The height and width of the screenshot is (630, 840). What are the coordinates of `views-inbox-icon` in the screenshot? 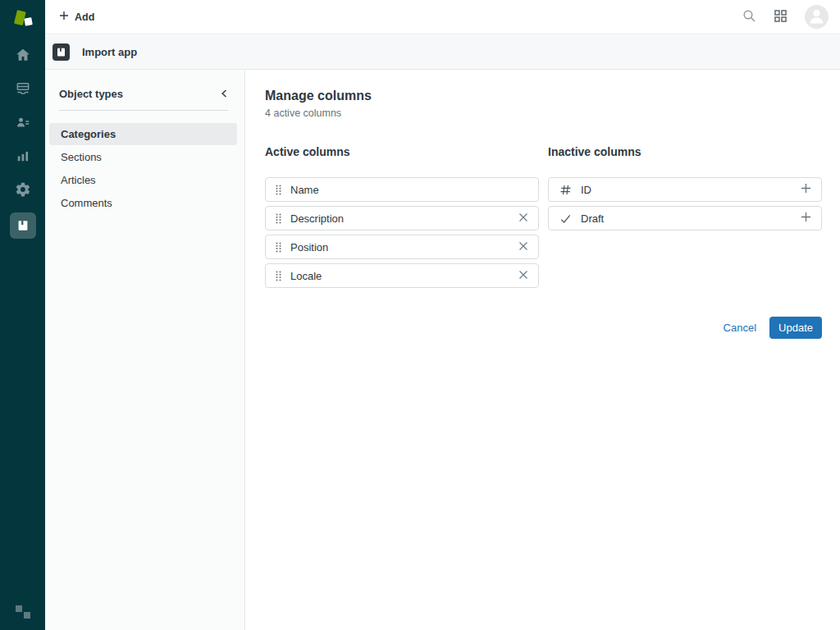 It's located at (23, 89).